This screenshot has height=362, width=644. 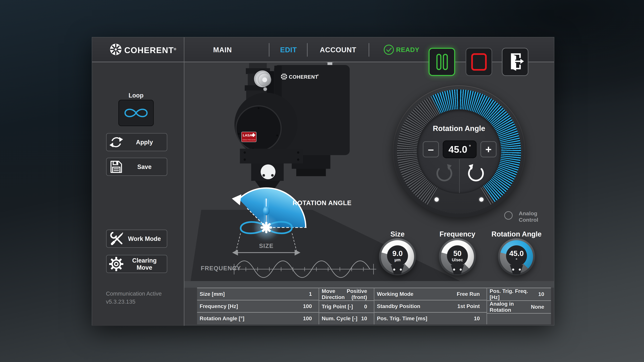 What do you see at coordinates (146, 142) in the screenshot?
I see `apply-label: Apply` at bounding box center [146, 142].